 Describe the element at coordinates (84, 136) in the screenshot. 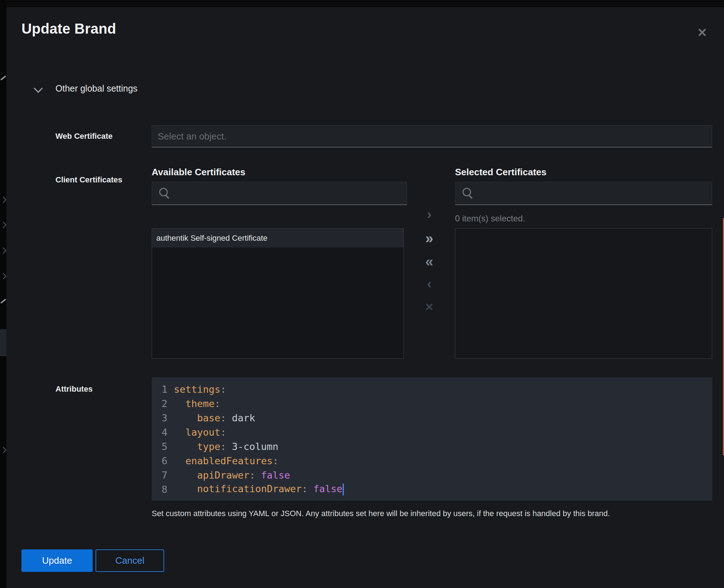

I see `web-certificate-label: Web Certificate` at that location.